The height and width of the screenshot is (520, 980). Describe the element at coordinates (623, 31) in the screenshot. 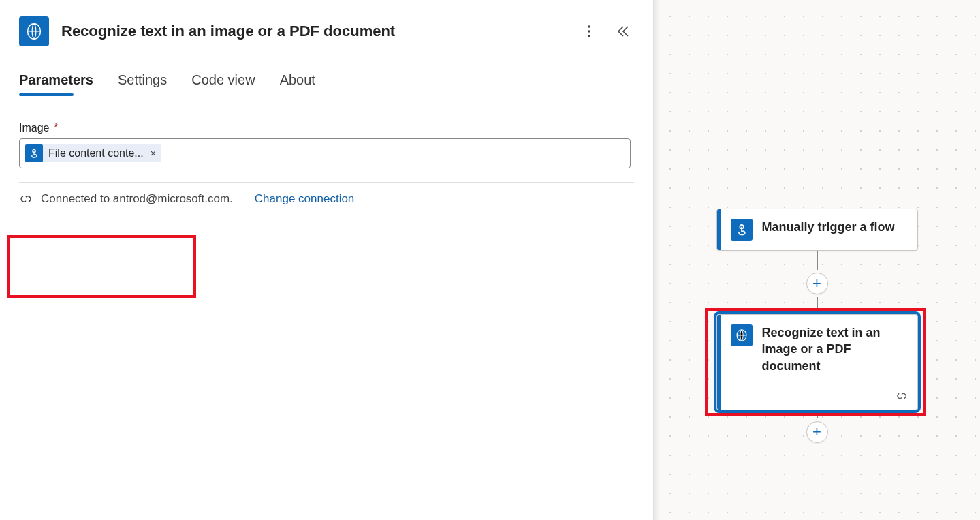

I see `double-chevron-left-icon` at that location.